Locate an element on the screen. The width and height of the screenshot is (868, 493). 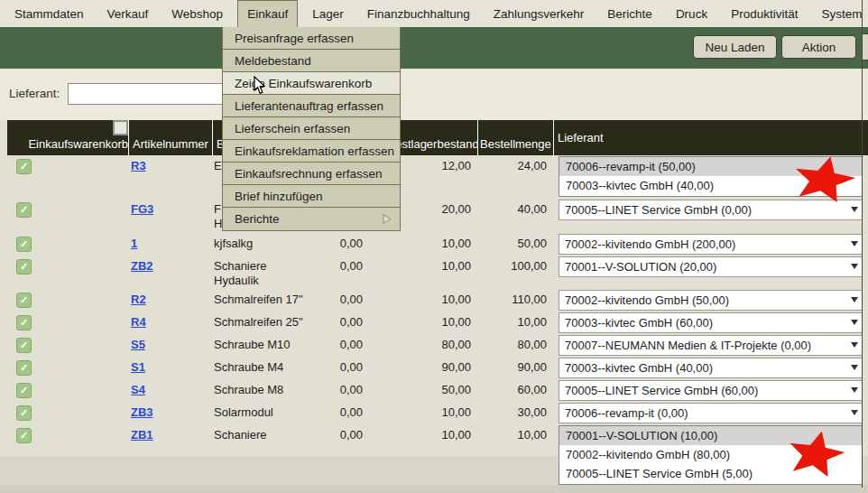
title-bar: Neu Laden Aktion is located at coordinates (434, 48).